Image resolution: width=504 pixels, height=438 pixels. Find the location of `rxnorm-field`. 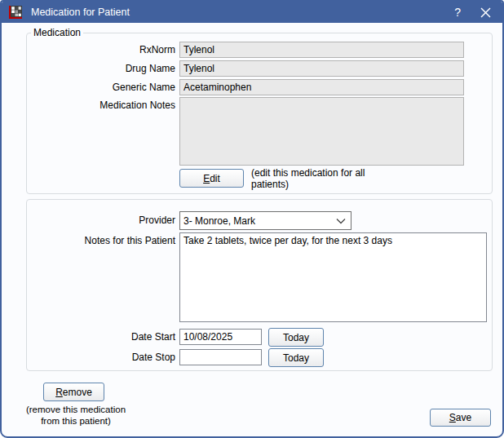

rxnorm-field is located at coordinates (321, 50).